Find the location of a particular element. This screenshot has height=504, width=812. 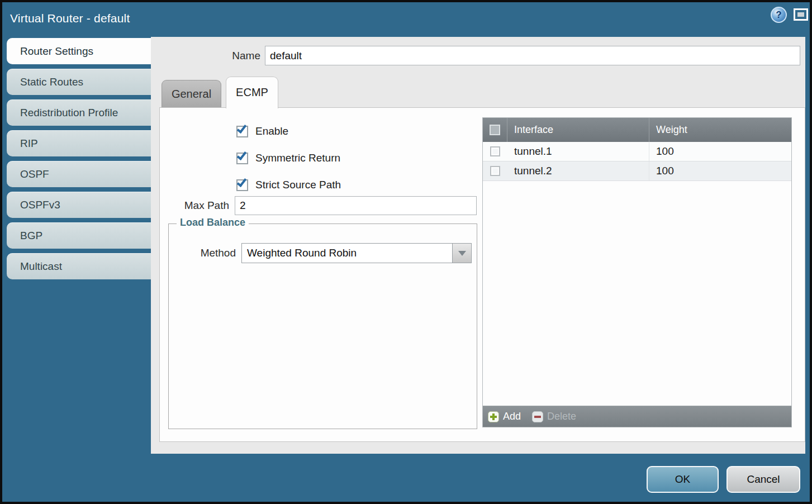

checkbox-label: Strict Source Path is located at coordinates (298, 185).